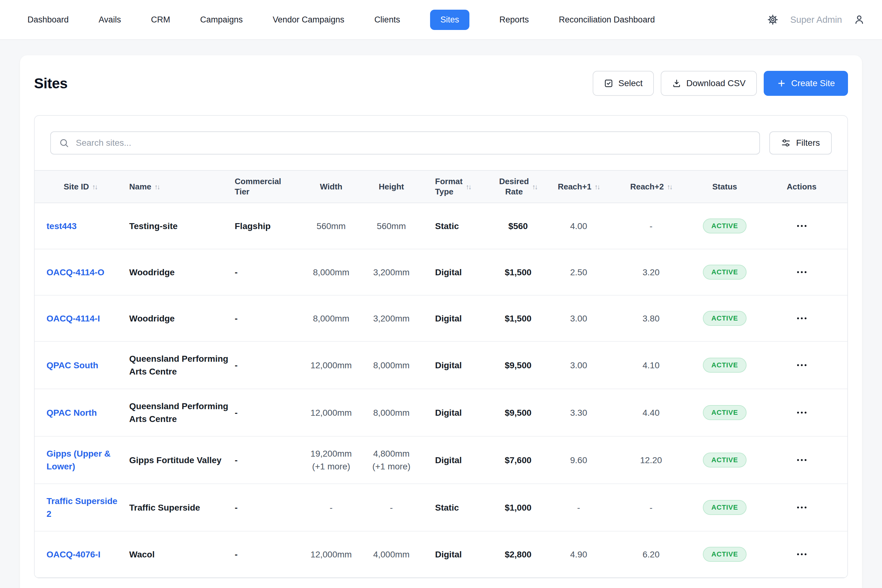 The width and height of the screenshot is (882, 588). What do you see at coordinates (579, 508) in the screenshot?
I see `cell-reach1: -` at bounding box center [579, 508].